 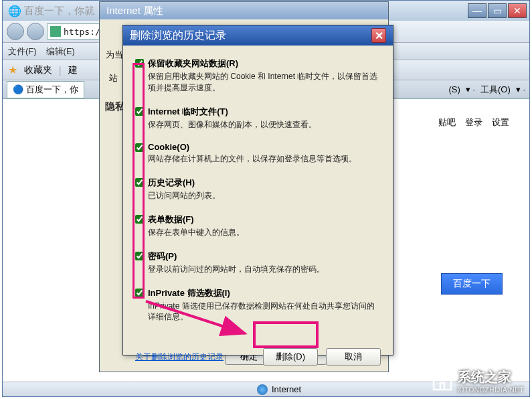 What do you see at coordinates (264, 147) in the screenshot?
I see `check-label: Cookie(O)` at bounding box center [264, 147].